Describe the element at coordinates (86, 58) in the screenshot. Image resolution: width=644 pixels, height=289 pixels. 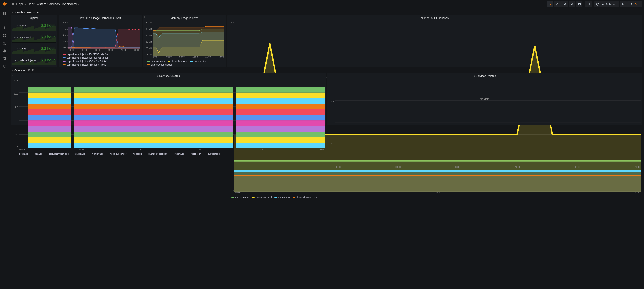
I see `legend-item: dapr-sidecar-injector-69c7bd99b6-7g6pm` at that location.